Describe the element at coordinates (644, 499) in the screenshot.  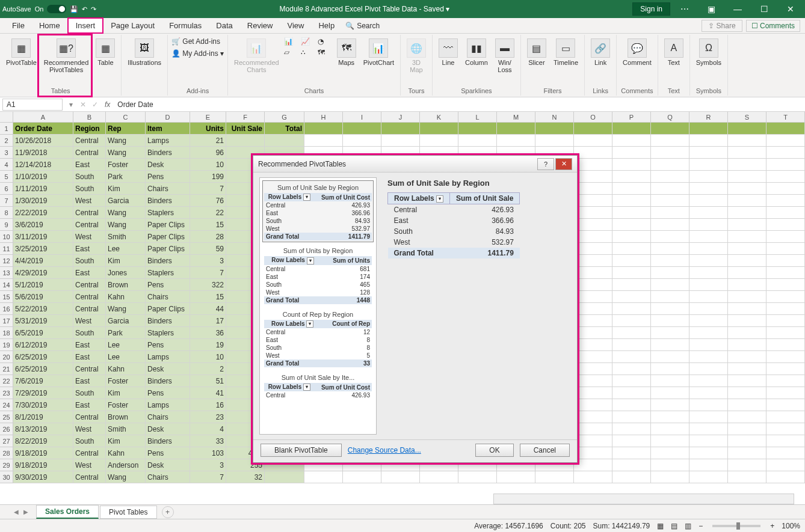
I see `horizontal-scrollbar` at that location.